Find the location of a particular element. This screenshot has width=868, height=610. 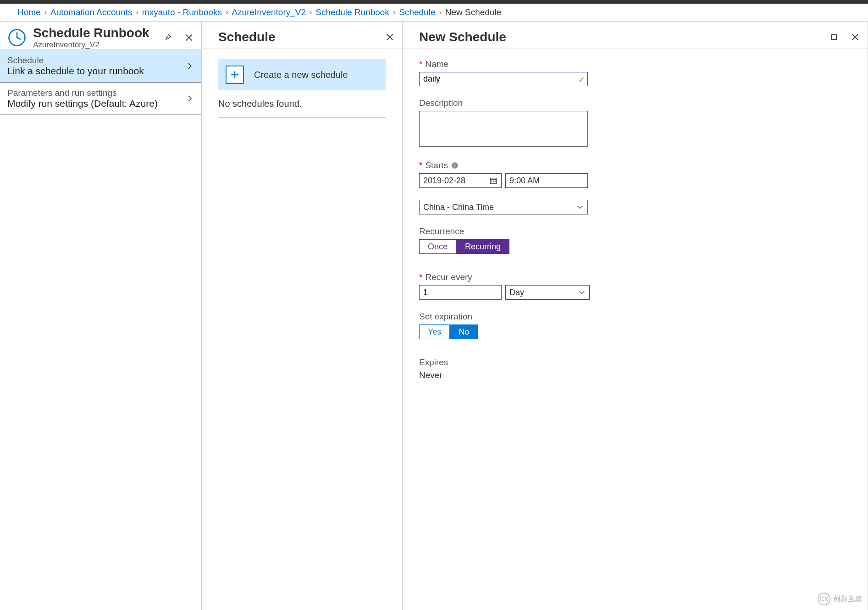

breadcrumb-home: Home is located at coordinates (29, 12).